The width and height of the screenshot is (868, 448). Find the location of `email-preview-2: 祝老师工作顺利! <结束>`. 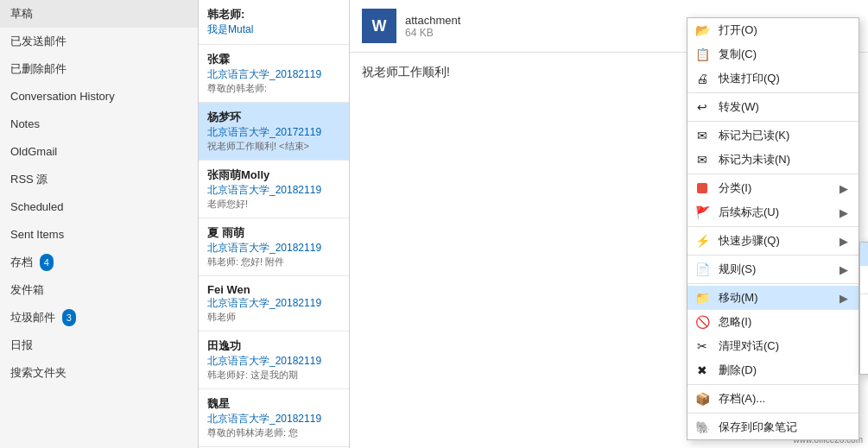

email-preview-2: 祝老师工作顺利! <结束> is located at coordinates (274, 147).